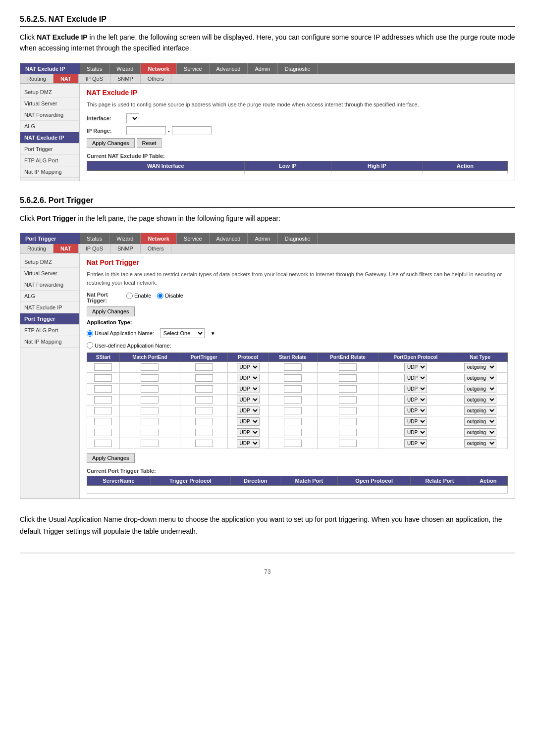 The width and height of the screenshot is (535, 756). I want to click on ip-range-start, so click(146, 131).